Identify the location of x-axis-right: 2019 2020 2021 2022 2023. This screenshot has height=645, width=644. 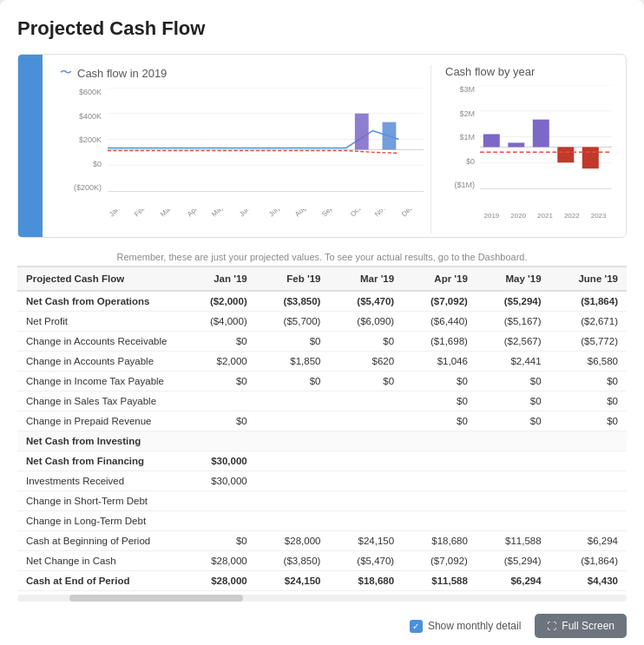
(545, 214).